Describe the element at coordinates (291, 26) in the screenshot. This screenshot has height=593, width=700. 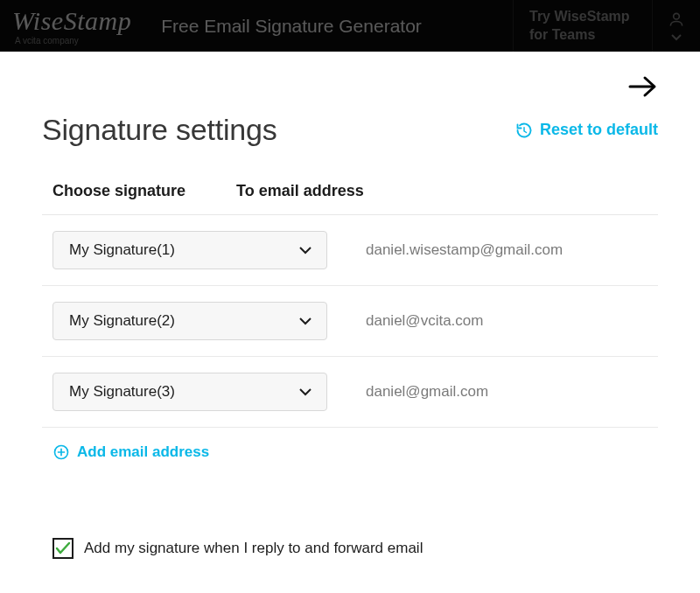
I see `header-tagline: Free Email Signature Generator` at that location.